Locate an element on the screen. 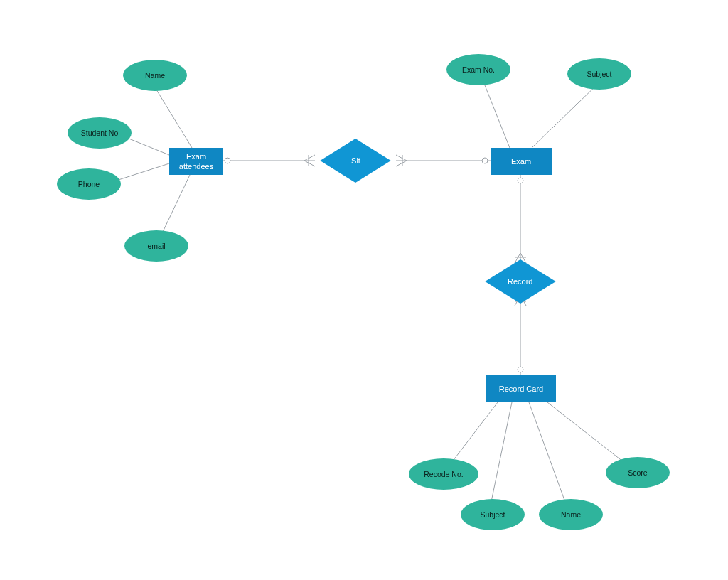 The height and width of the screenshot is (580, 728). attr-phone: Phone is located at coordinates (89, 184).